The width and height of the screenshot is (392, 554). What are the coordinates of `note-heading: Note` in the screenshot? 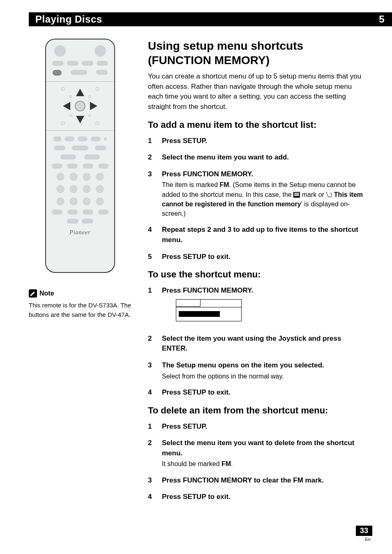 It's located at (47, 293).